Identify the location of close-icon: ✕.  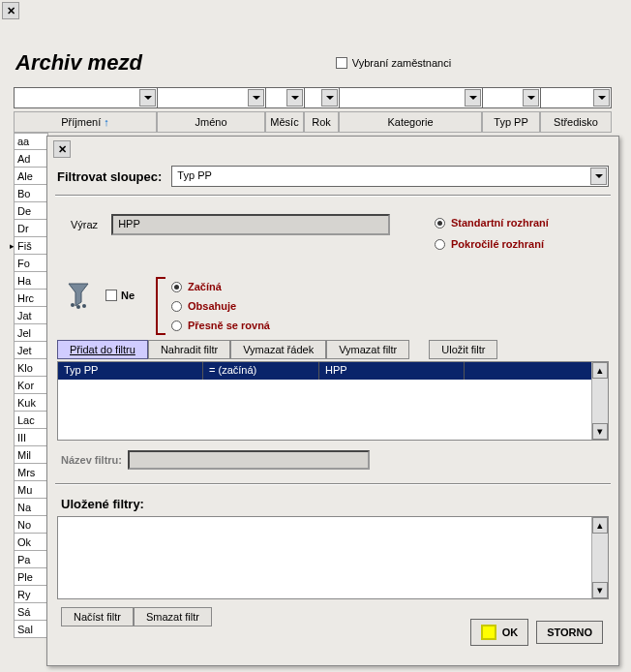
(11, 11).